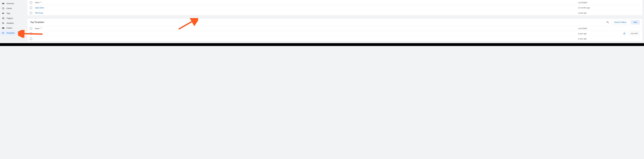  I want to click on triggers-icon, so click(3, 18).